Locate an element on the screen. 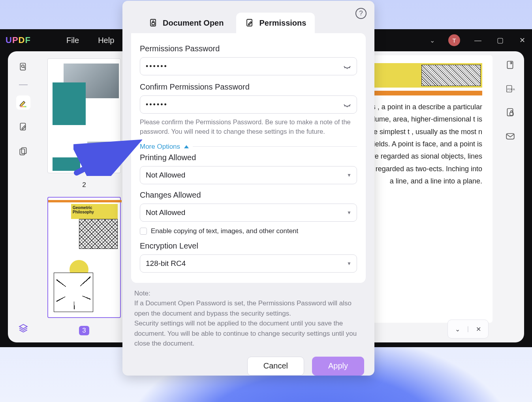  collapse-icon: ⌄ is located at coordinates (457, 329).